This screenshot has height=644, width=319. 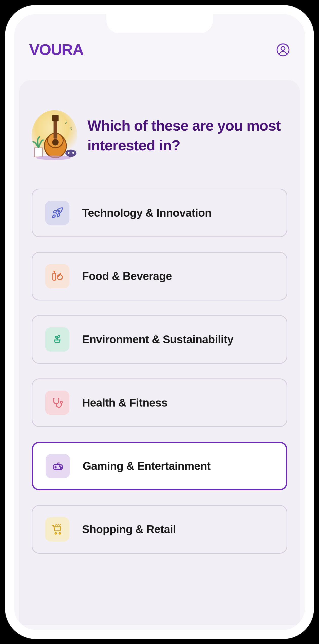 What do you see at coordinates (127, 276) in the screenshot?
I see `option-label: Food & Beverage` at bounding box center [127, 276].